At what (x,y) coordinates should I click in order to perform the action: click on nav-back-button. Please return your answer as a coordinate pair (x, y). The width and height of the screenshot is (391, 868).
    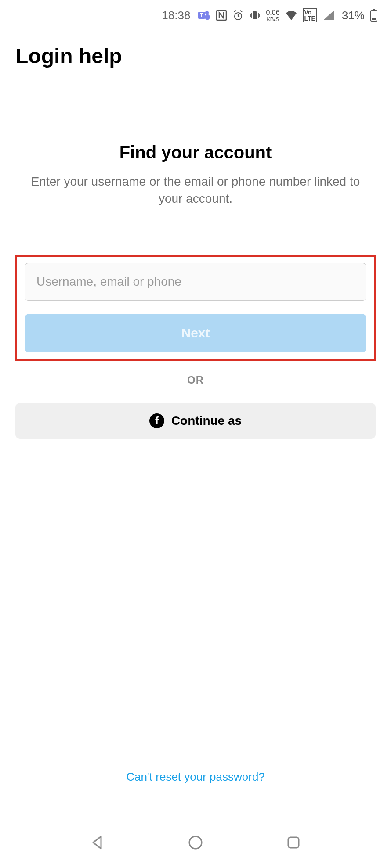
    Looking at the image, I should click on (98, 843).